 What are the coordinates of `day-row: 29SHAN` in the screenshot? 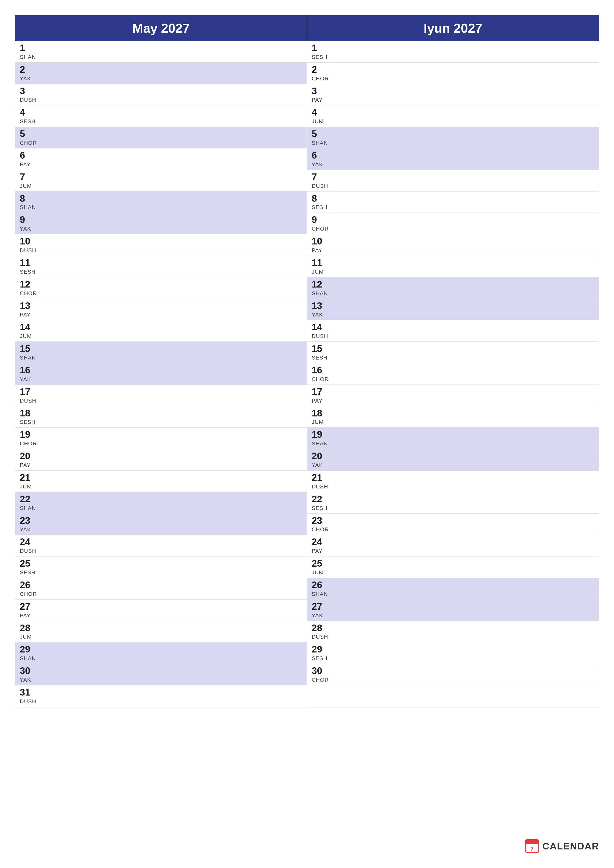 It's located at (161, 653).